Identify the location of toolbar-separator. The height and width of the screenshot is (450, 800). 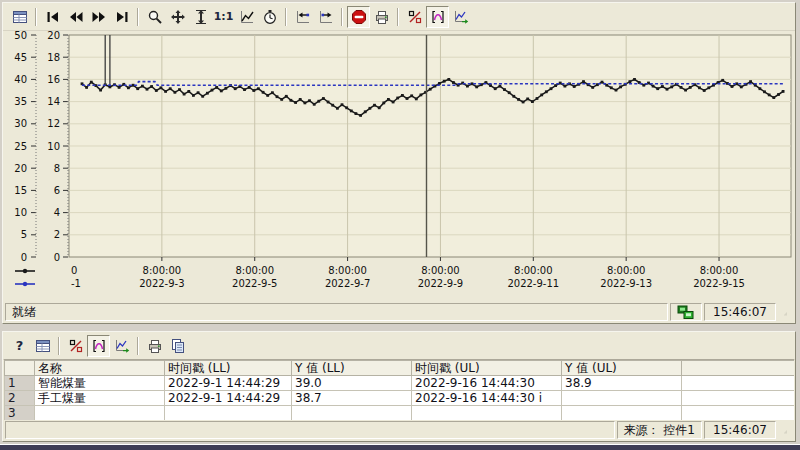
(59, 346).